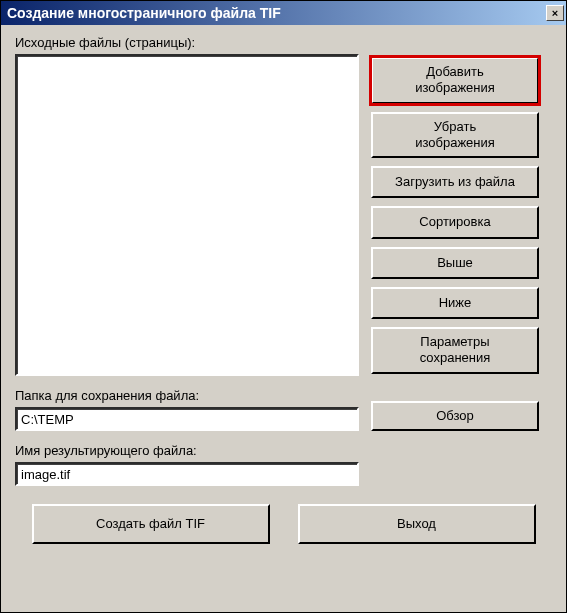 The width and height of the screenshot is (567, 613). What do you see at coordinates (455, 416) in the screenshot?
I see `browse-button: Обзор` at bounding box center [455, 416].